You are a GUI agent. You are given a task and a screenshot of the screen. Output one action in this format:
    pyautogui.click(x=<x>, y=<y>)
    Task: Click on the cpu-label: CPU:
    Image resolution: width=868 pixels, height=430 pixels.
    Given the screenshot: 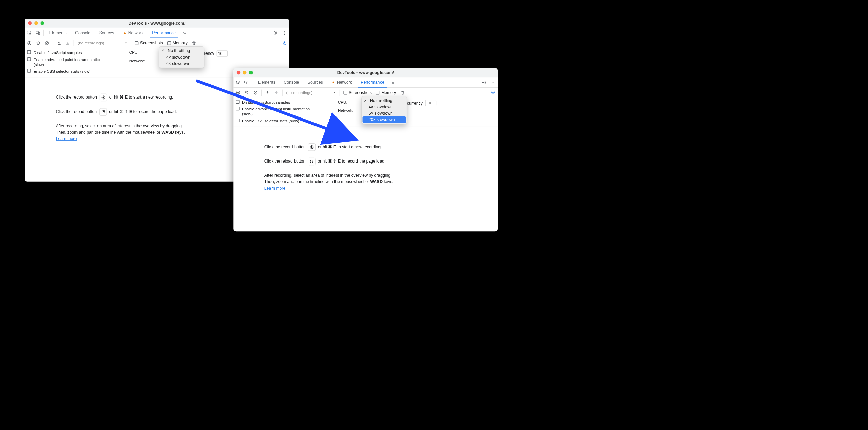 What is the action you would take?
    pyautogui.click(x=134, y=53)
    